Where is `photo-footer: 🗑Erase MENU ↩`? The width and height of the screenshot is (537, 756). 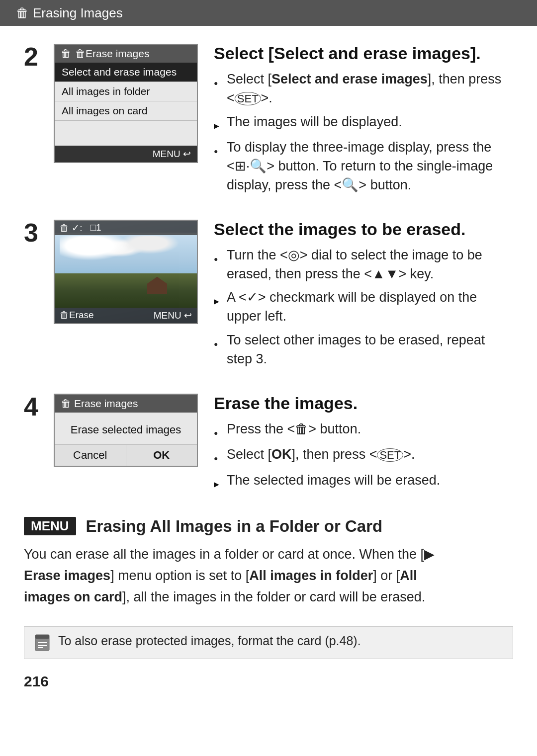 photo-footer: 🗑Erase MENU ↩ is located at coordinates (126, 315).